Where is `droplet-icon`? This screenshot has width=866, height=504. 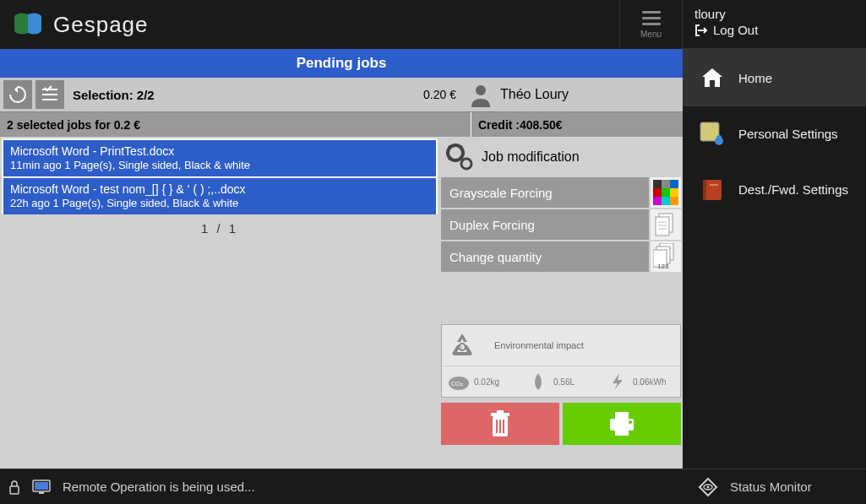
droplet-icon is located at coordinates (538, 382).